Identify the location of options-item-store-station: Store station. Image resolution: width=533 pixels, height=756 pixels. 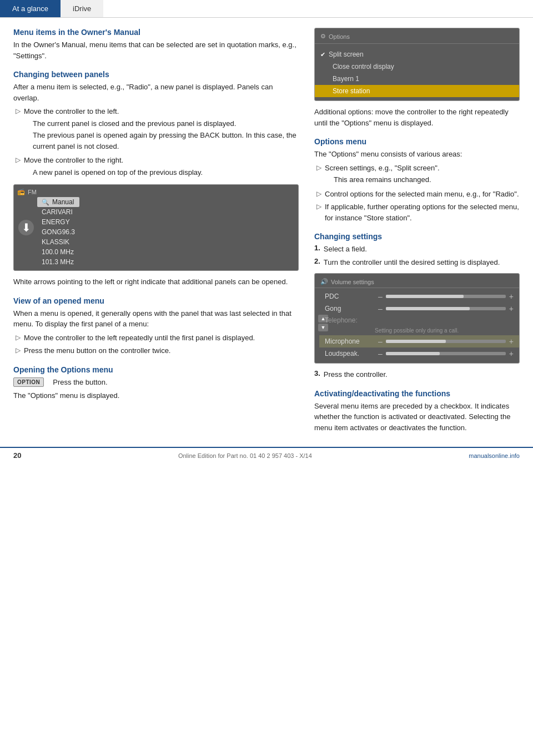
(417, 91).